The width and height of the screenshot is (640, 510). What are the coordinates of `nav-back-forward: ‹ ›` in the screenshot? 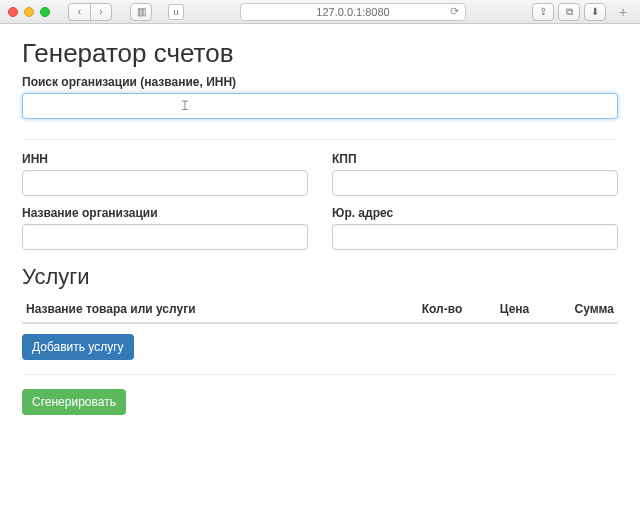 It's located at (90, 12).